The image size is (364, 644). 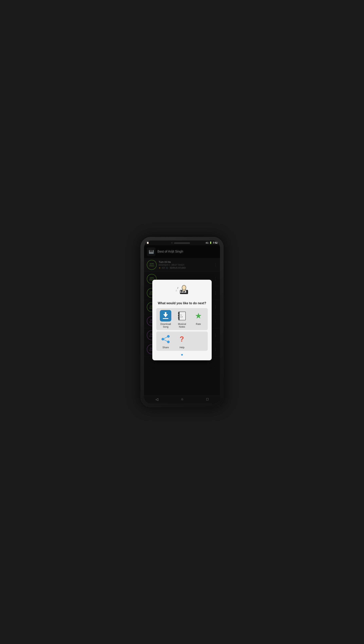 What do you see at coordinates (182, 316) in the screenshot?
I see `notes-icon: ♪♩ ♫♬` at bounding box center [182, 316].